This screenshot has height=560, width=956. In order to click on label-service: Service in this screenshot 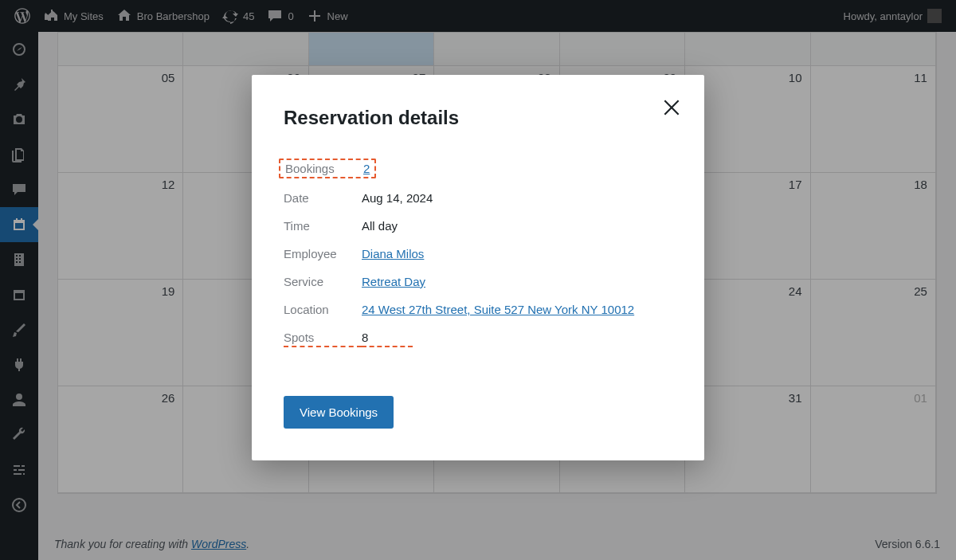, I will do `click(323, 282)`.